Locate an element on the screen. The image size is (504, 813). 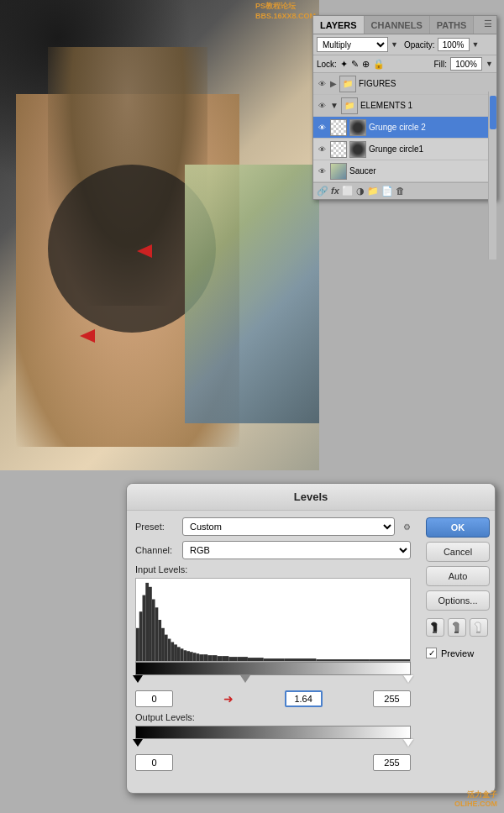
preset-settings-icon: ⚙ is located at coordinates (407, 527).